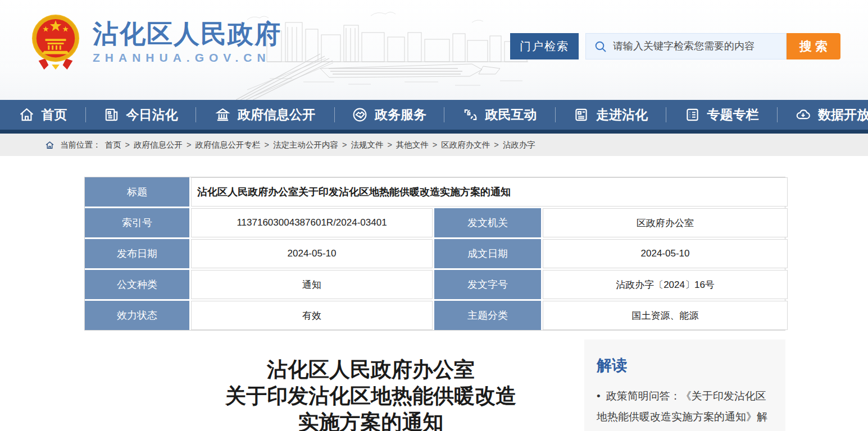 The height and width of the screenshot is (431, 868). I want to click on document-title-line: 沾化区人民政府办公室, so click(371, 369).